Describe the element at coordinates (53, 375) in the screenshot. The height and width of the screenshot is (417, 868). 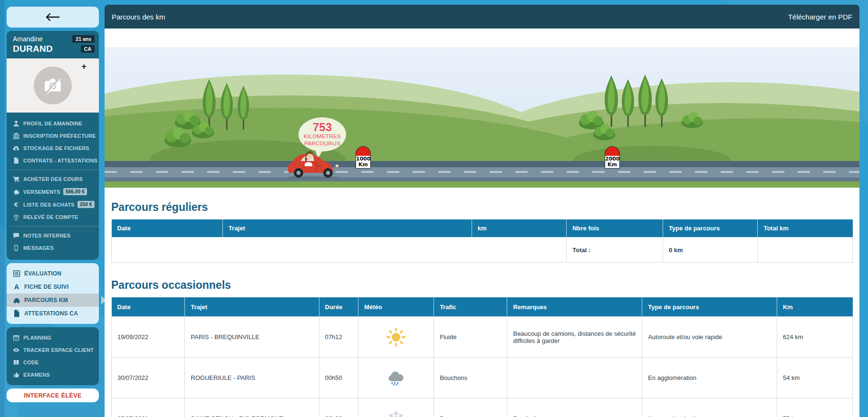
I see `sidebar-item-examens: EXAMENS` at that location.